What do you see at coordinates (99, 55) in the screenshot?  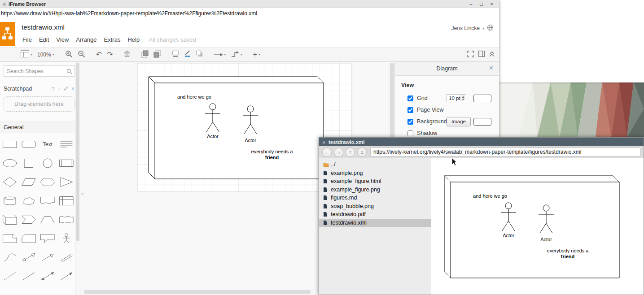 I see `undo-button: ↶` at bounding box center [99, 55].